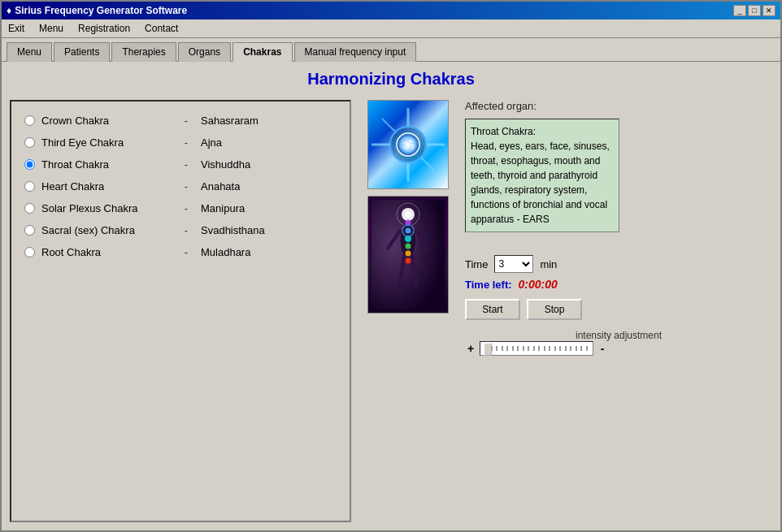 This screenshot has width=782, height=532. What do you see at coordinates (106, 208) in the screenshot?
I see `solar-name: Solar Plexus Chakra` at bounding box center [106, 208].